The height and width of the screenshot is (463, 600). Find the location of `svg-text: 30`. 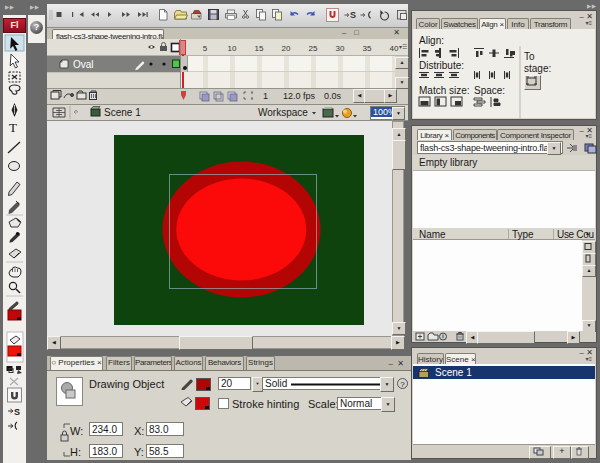

svg-text: 30 is located at coordinates (340, 48).